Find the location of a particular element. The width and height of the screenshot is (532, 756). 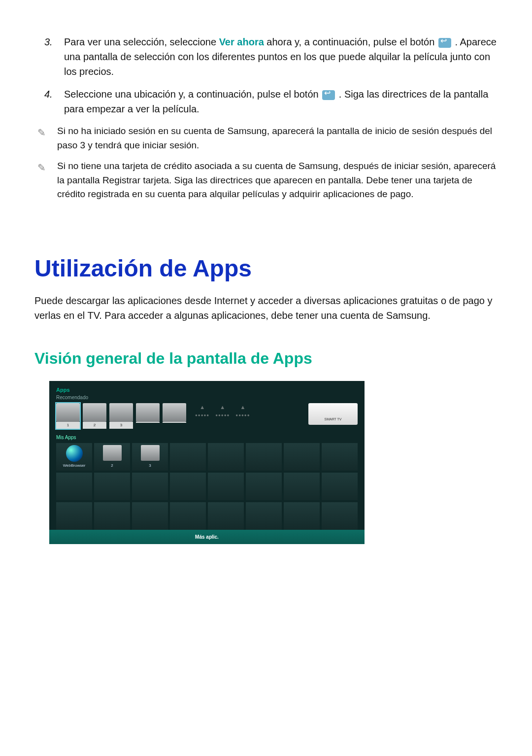

label-recomendado: Recomendado is located at coordinates (207, 397).